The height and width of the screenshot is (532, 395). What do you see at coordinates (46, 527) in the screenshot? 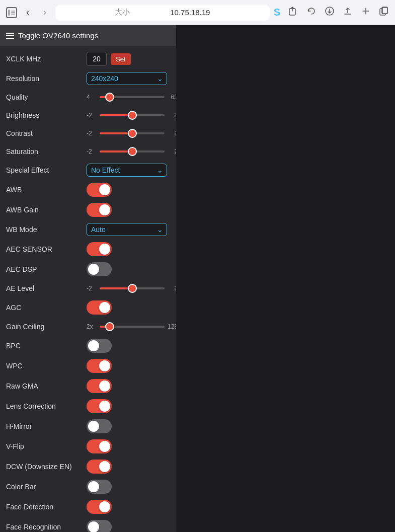
I see `face-recognition-label: Face Recognition` at bounding box center [46, 527].